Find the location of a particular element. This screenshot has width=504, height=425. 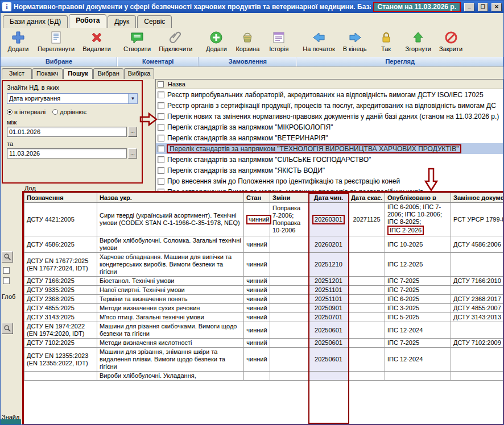

radio-equals: дорівнює is located at coordinates (69, 112).